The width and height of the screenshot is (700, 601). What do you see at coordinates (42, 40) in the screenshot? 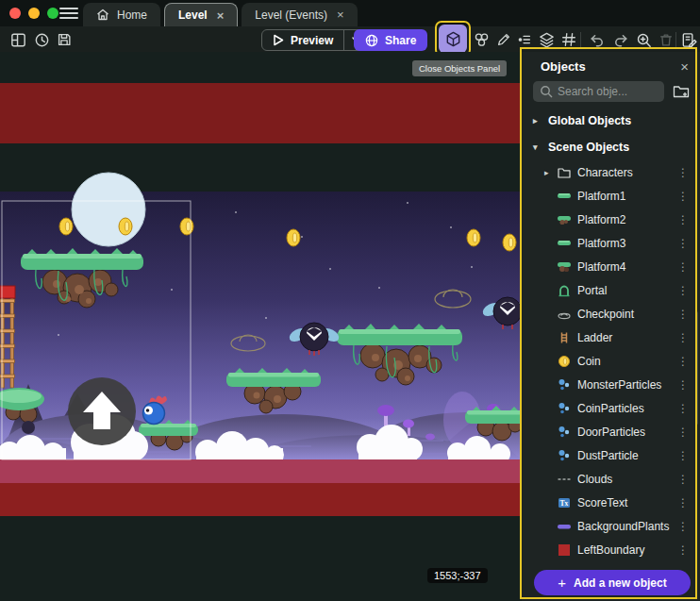
I see `history-icon` at bounding box center [42, 40].